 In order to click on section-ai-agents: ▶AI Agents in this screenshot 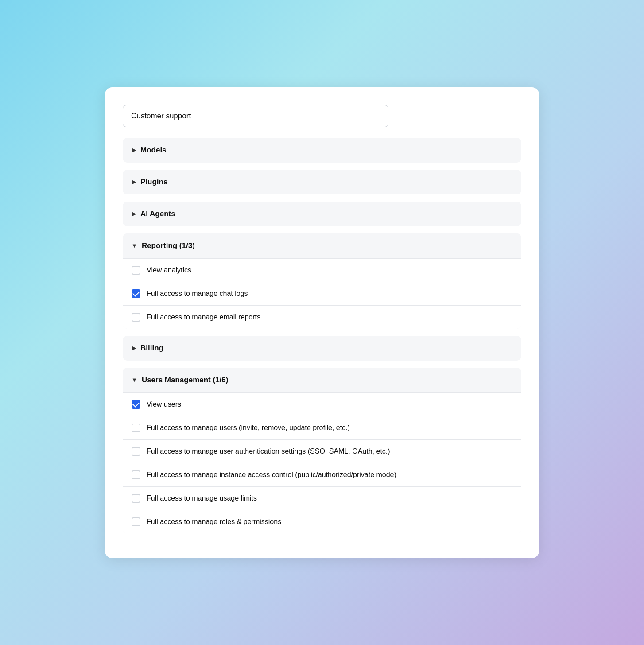, I will do `click(322, 214)`.